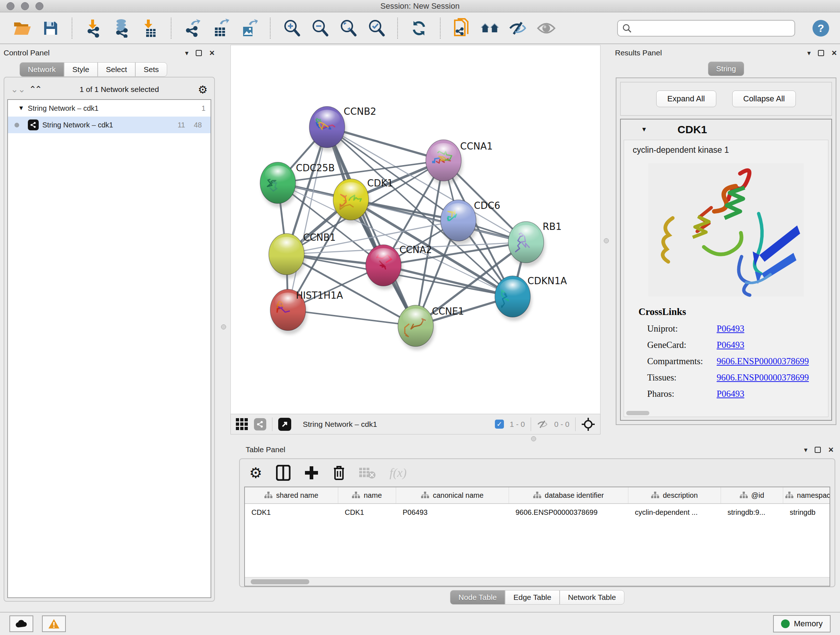  Describe the element at coordinates (363, 201) in the screenshot. I see `network-node-cdk1: CDK1` at that location.